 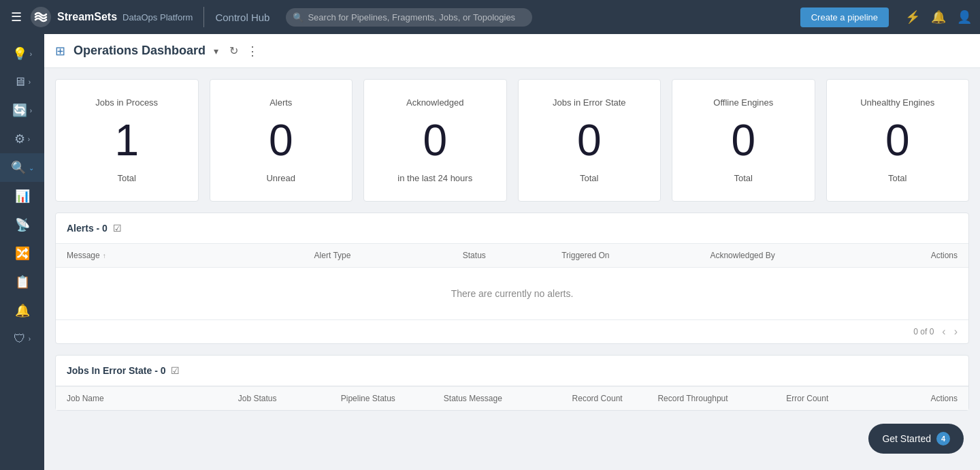 What do you see at coordinates (16, 17) in the screenshot?
I see `hamburger-menu: ☰` at bounding box center [16, 17].